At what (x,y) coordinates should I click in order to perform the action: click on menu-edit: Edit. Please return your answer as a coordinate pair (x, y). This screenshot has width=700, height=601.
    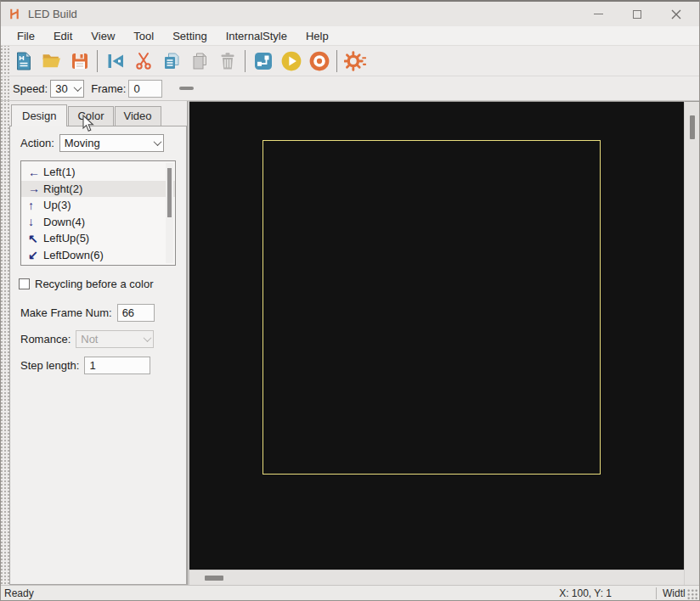
    Looking at the image, I should click on (63, 36).